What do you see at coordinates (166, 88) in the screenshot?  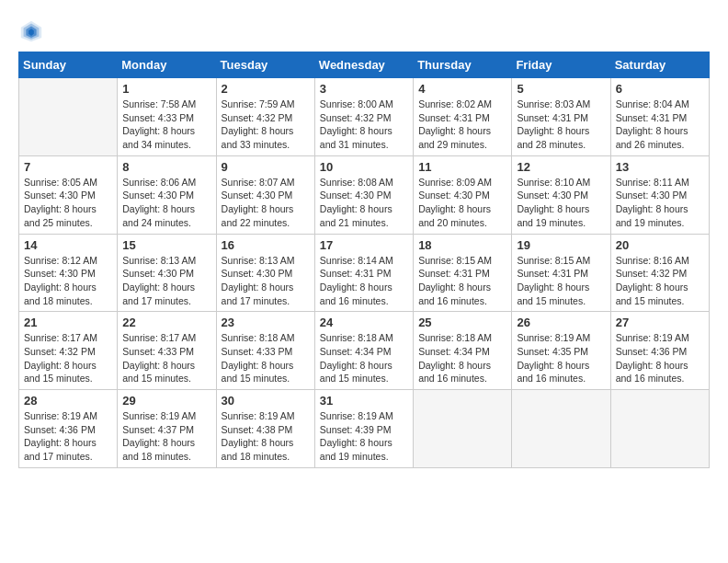 I see `day-number: 1` at bounding box center [166, 88].